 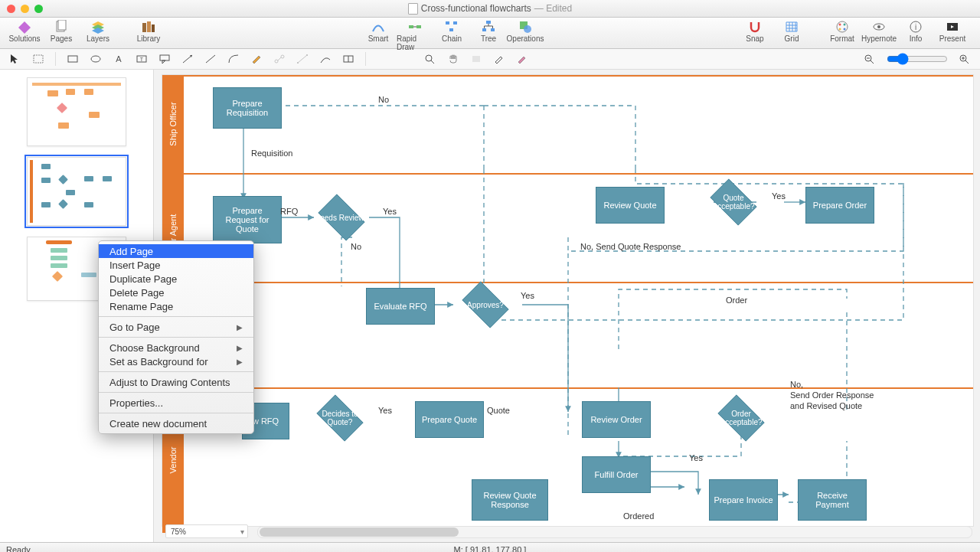 I want to click on rectangle-tool, so click(x=73, y=59).